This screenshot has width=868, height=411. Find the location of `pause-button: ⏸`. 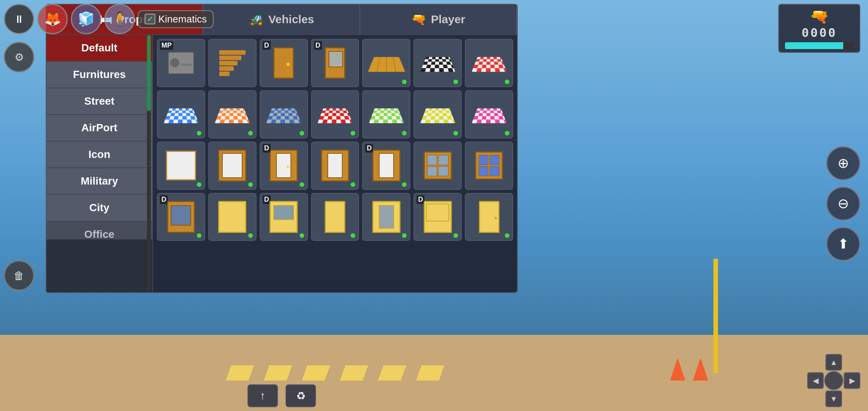

pause-button: ⏸ is located at coordinates (19, 19).